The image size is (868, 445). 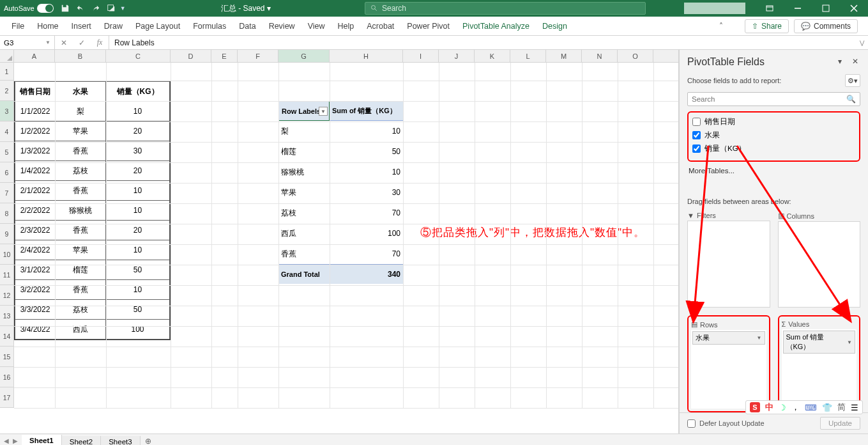 I want to click on col-header-L: L, so click(x=528, y=56).